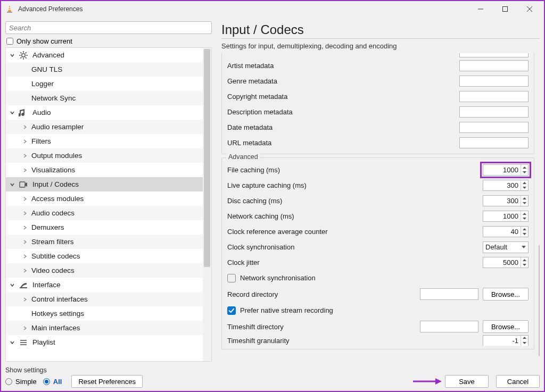 This screenshot has width=545, height=392. What do you see at coordinates (506, 170) in the screenshot?
I see `file-caching-spinner: 1000` at bounding box center [506, 170].